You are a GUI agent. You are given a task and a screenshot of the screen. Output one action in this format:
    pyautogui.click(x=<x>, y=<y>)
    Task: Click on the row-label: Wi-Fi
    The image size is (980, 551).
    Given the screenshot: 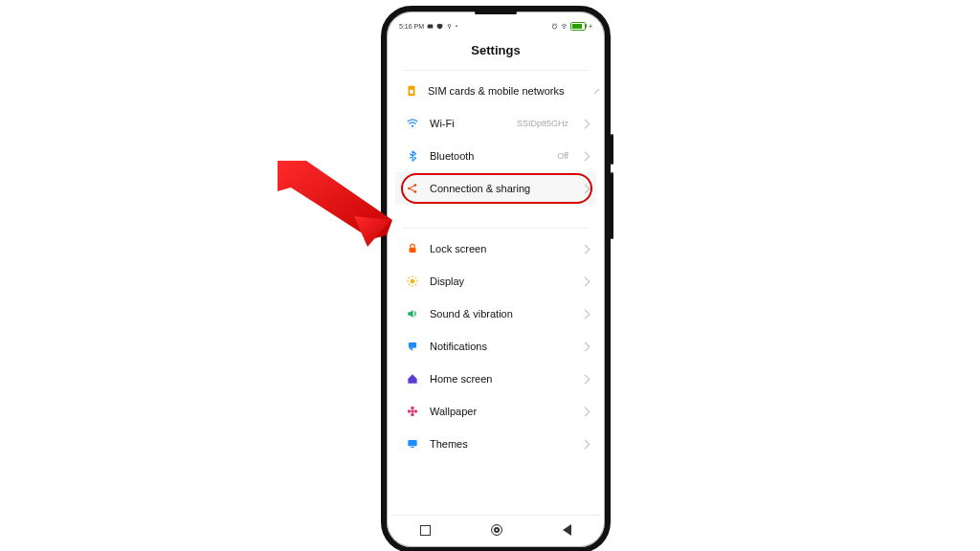 What is the action you would take?
    pyautogui.click(x=442, y=123)
    